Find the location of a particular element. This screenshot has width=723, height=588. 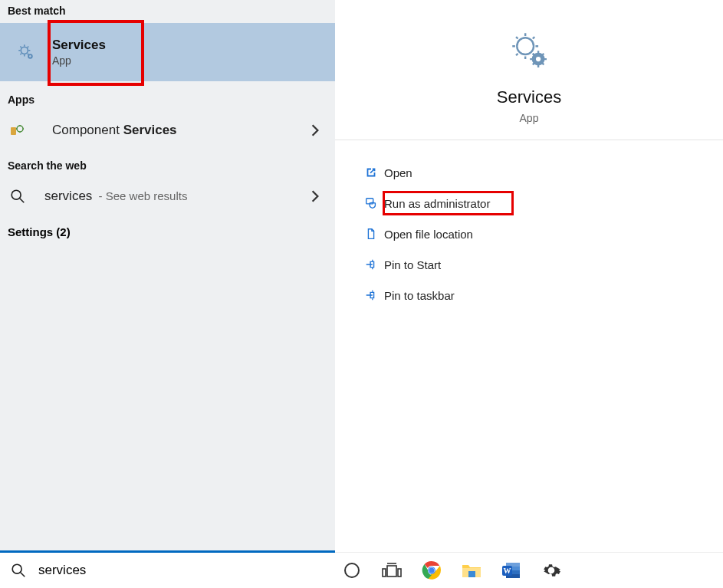

action-pin-to-taskbar: Pin to taskbar is located at coordinates (541, 295).